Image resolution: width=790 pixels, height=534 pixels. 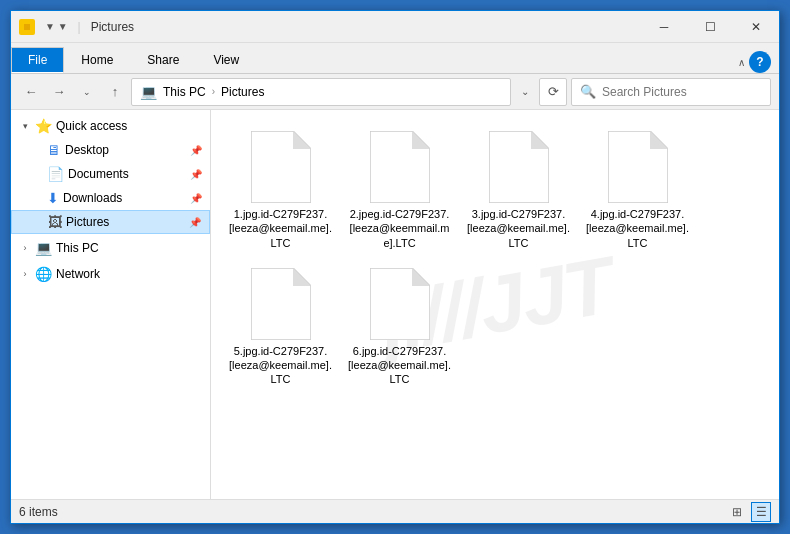 What do you see at coordinates (31, 92) in the screenshot?
I see `back-button: ←` at bounding box center [31, 92].